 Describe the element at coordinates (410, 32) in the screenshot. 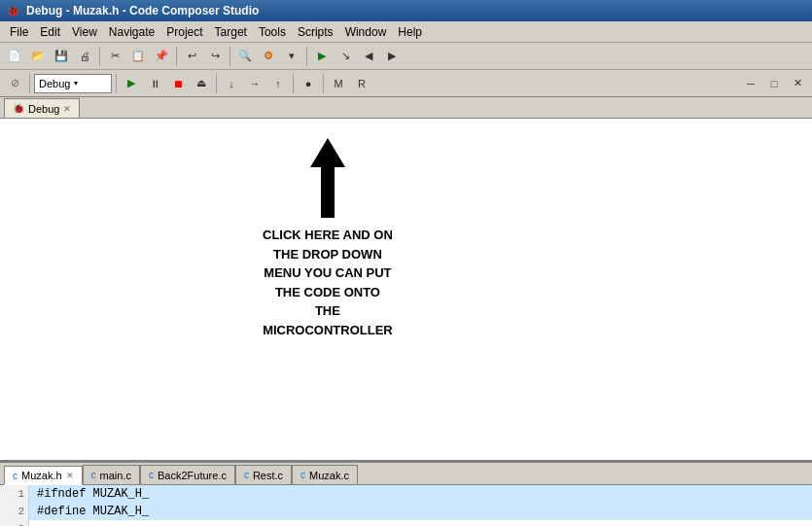

I see `menu-help: Help` at that location.